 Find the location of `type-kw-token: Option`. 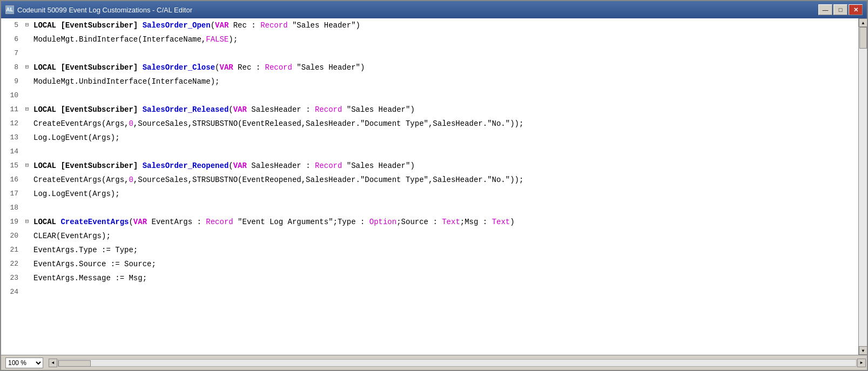

type-kw-token: Option is located at coordinates (383, 222).